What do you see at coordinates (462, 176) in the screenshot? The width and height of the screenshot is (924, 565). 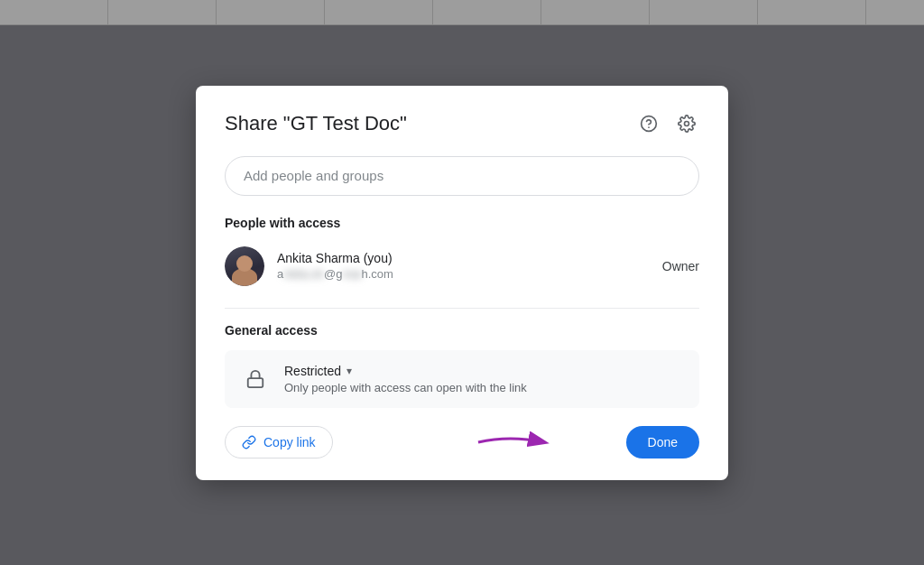 I see `search-input-wrapper` at bounding box center [462, 176].